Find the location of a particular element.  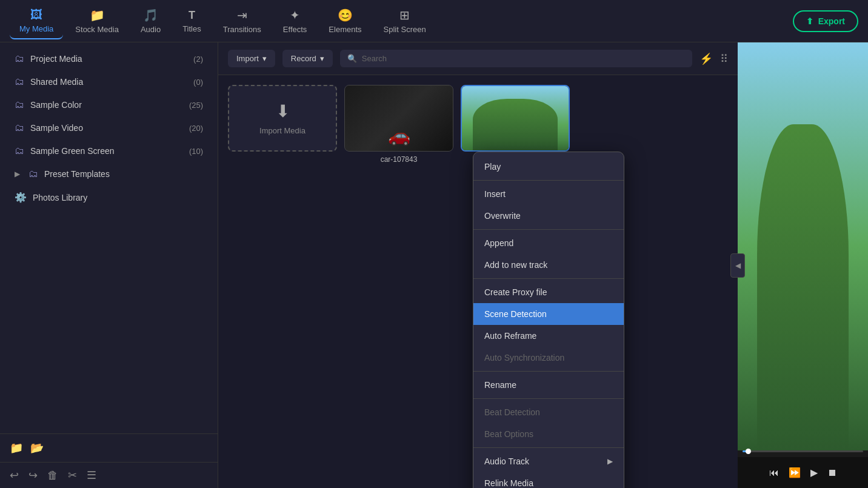

ctx-relink-media: Relink Media is located at coordinates (549, 480).